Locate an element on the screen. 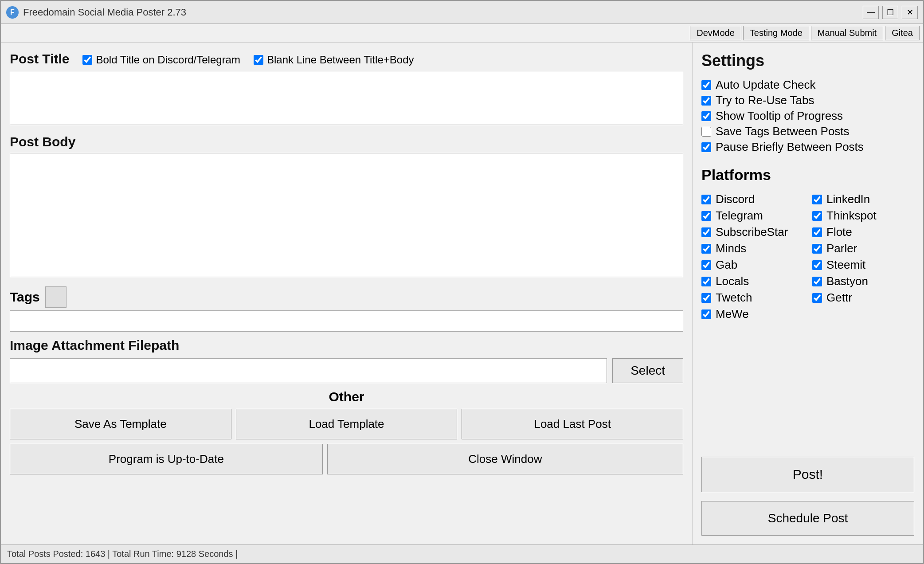 The image size is (924, 564). gab-label: Gab is located at coordinates (726, 265).